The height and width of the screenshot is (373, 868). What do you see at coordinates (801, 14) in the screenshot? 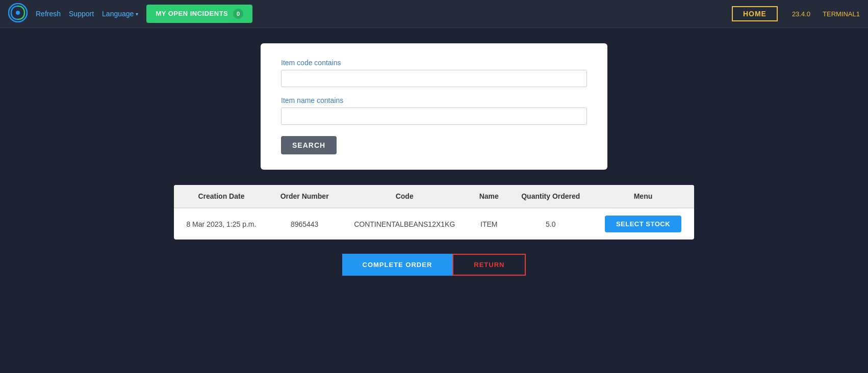
I see `version-label: 23.4.0` at bounding box center [801, 14].